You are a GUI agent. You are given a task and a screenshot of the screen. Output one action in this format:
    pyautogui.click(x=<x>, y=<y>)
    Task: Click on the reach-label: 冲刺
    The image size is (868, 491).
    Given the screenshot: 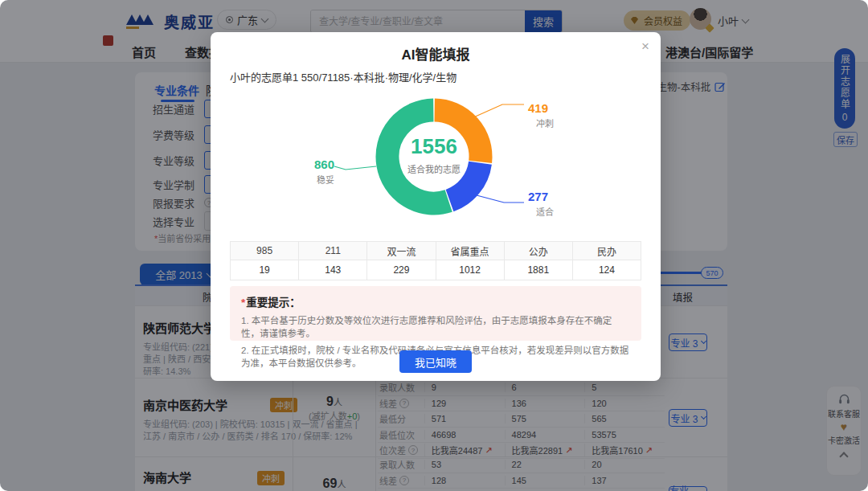 What is the action you would take?
    pyautogui.click(x=545, y=123)
    